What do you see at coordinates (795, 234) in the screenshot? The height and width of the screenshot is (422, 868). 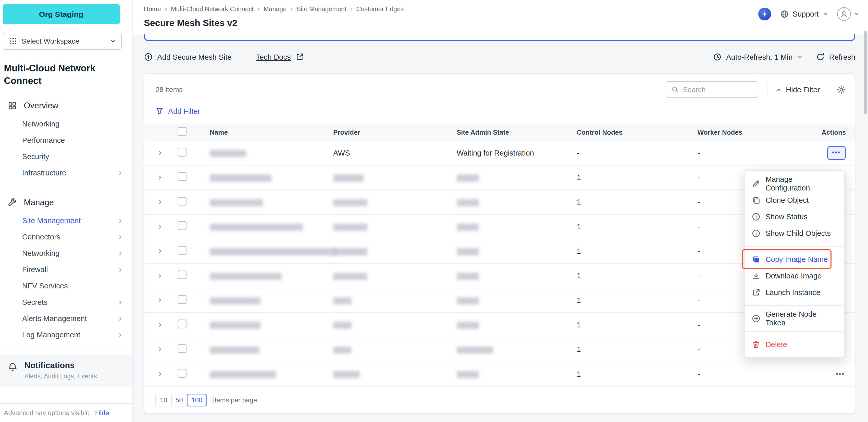 I see `menu-item-show-child-objects: Show Child Objects` at bounding box center [795, 234].